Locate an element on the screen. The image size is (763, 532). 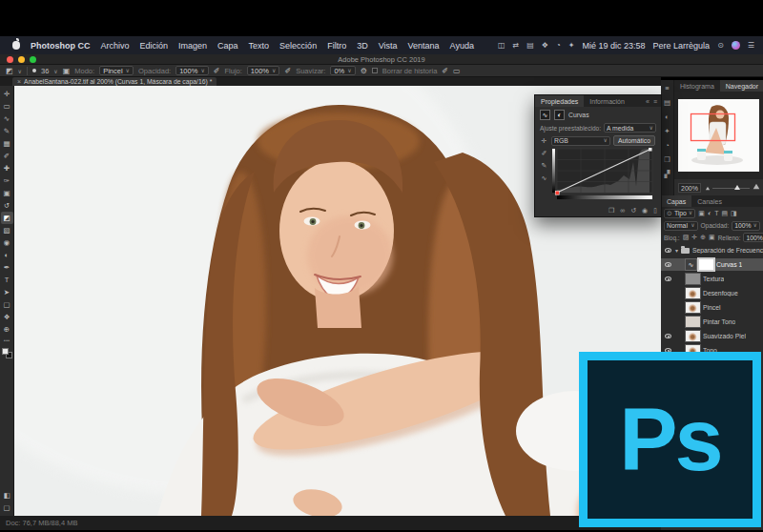
collapse-panel-icon: « is located at coordinates (648, 101).